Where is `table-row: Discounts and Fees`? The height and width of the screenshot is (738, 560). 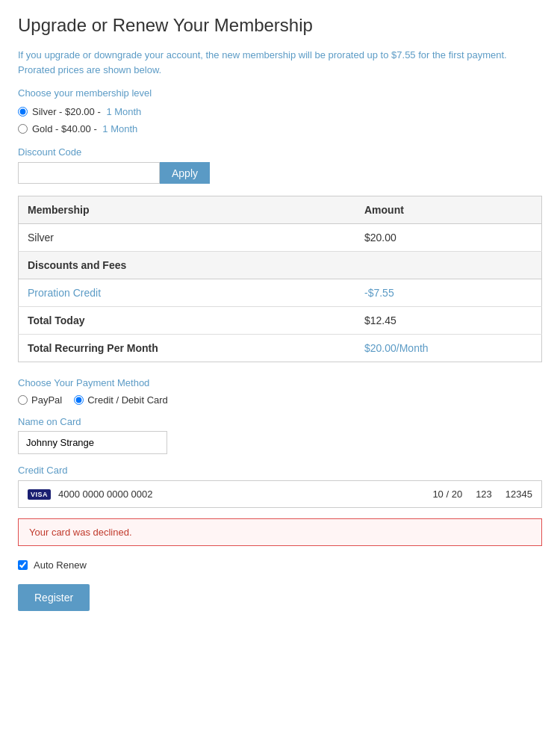 table-row: Discounts and Fees is located at coordinates (281, 266).